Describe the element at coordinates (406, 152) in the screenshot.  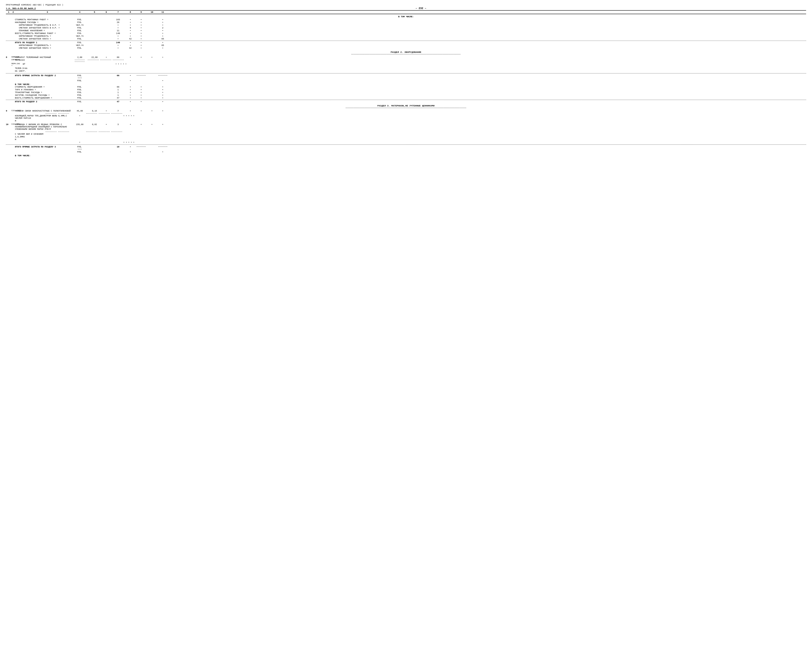
I see `itogo3-rub-row: РУБ. • •` at that location.